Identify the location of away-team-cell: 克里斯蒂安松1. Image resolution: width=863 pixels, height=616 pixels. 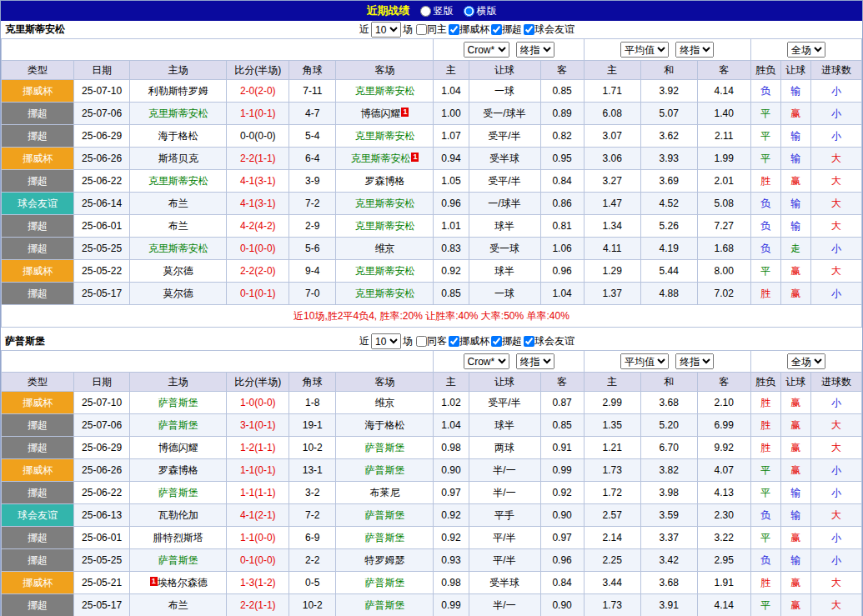
(385, 158).